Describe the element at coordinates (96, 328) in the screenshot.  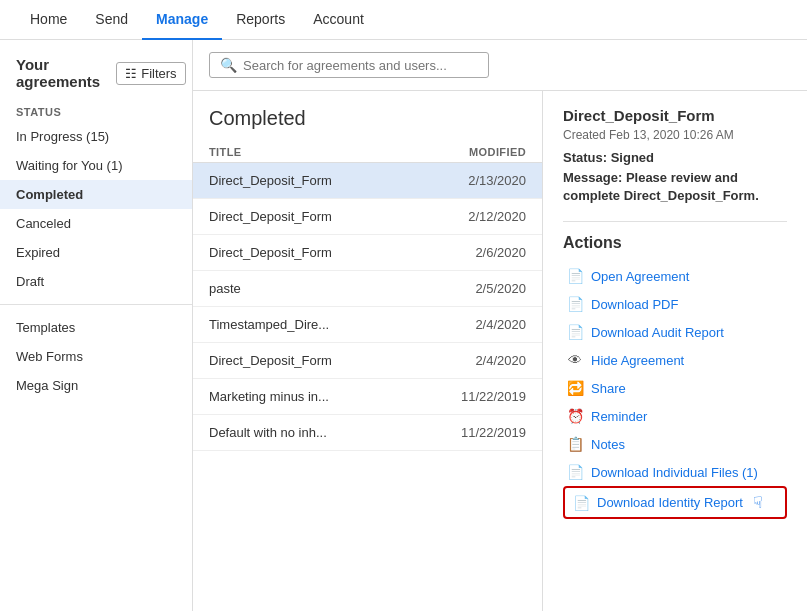
I see `sidebar-item-templates: Templates` at that location.